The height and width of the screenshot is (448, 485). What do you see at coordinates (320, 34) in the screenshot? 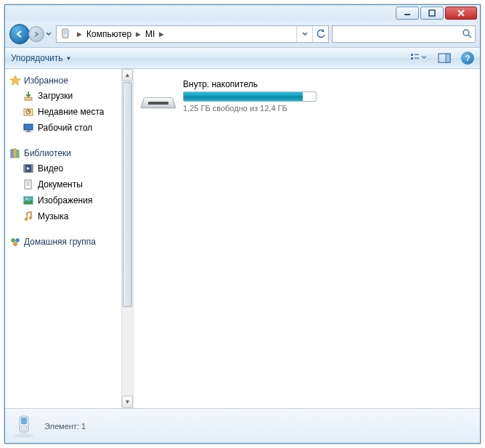
I see `refresh-button` at bounding box center [320, 34].